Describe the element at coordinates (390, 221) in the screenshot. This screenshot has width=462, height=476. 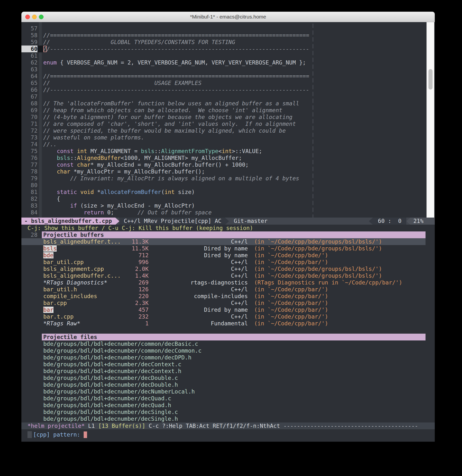
I see `modeline-position: 60 : 0` at that location.